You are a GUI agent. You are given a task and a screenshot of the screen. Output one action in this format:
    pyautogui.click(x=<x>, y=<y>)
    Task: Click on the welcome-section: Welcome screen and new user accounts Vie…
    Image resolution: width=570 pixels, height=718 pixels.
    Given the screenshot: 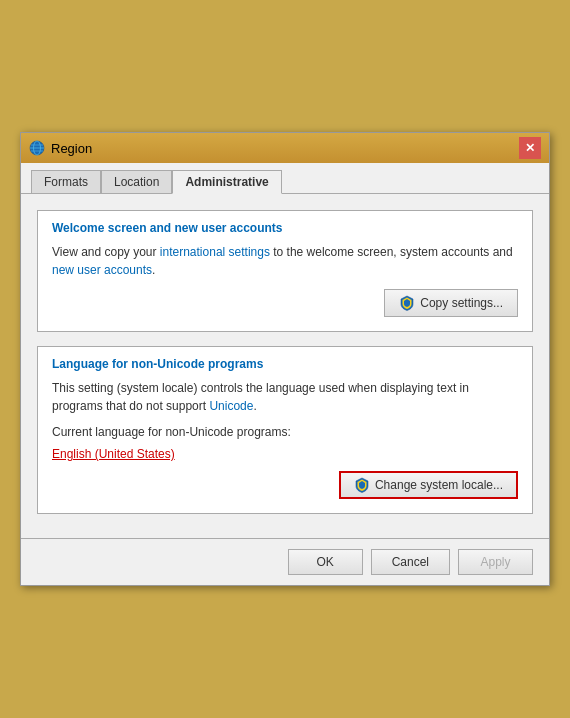 What is the action you would take?
    pyautogui.click(x=285, y=271)
    